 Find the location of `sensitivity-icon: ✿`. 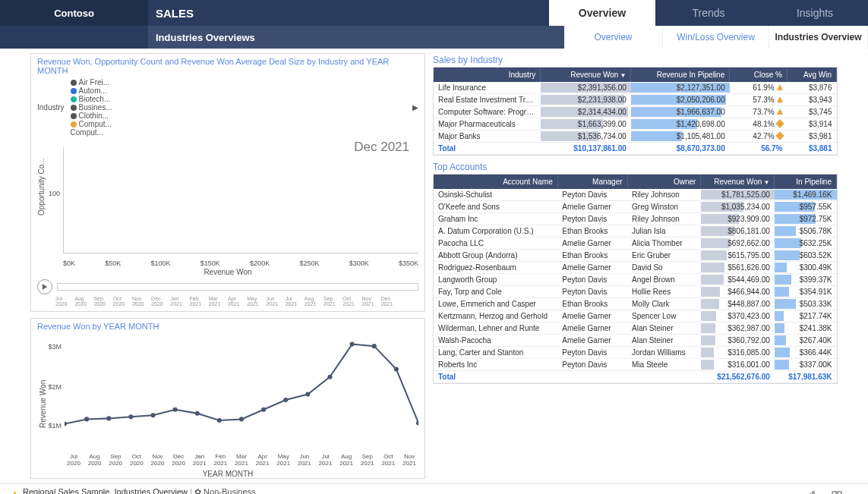

sensitivity-icon: ✿ is located at coordinates (197, 490).